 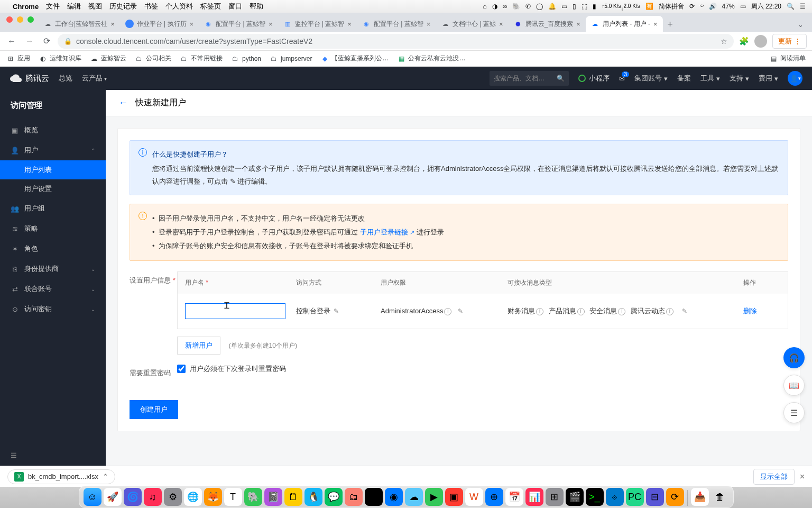 I want to click on dock-wps: W, so click(x=474, y=497).